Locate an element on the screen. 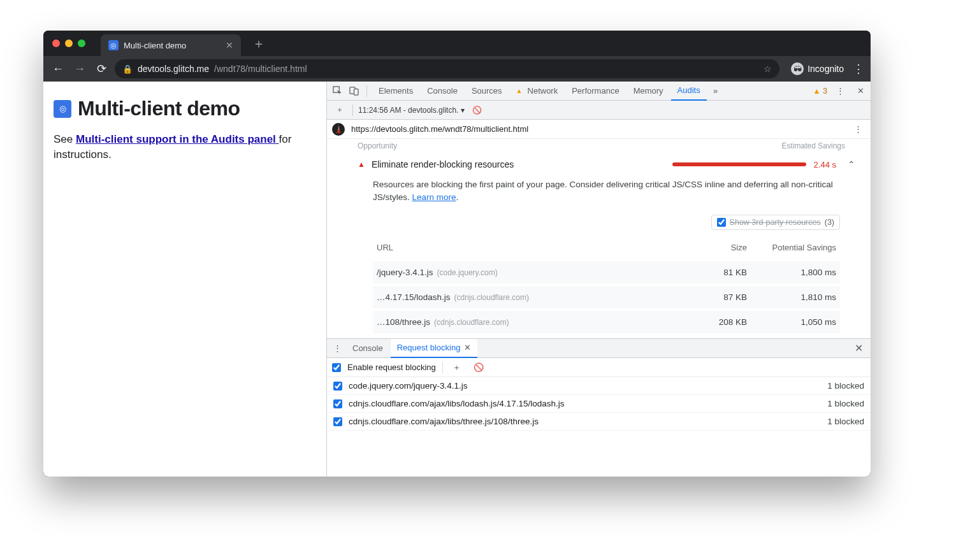 This screenshot has height=560, width=956. back-button: ← is located at coordinates (58, 69).